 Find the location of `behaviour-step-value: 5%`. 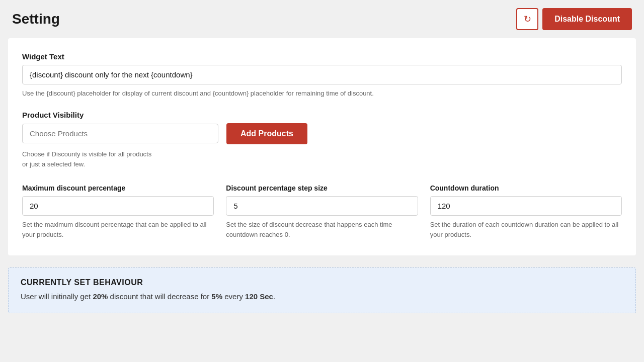

behaviour-step-value: 5% is located at coordinates (217, 297).